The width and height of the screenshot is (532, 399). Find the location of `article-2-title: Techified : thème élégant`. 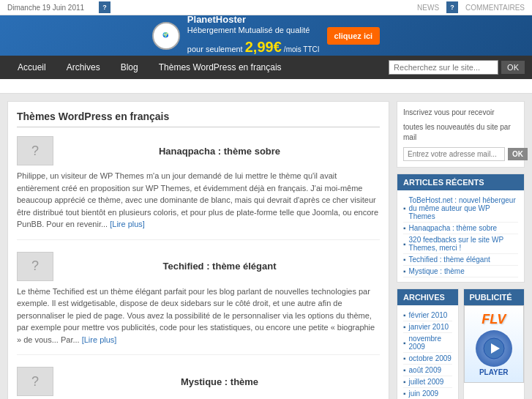

article-2-title: Techified : thème élégant is located at coordinates (220, 266).